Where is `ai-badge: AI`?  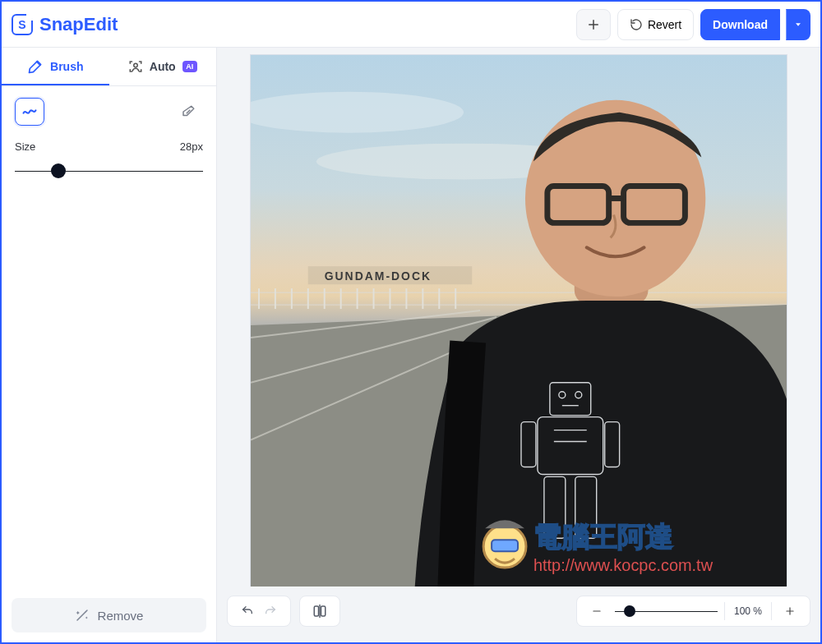
ai-badge: AI is located at coordinates (190, 67).